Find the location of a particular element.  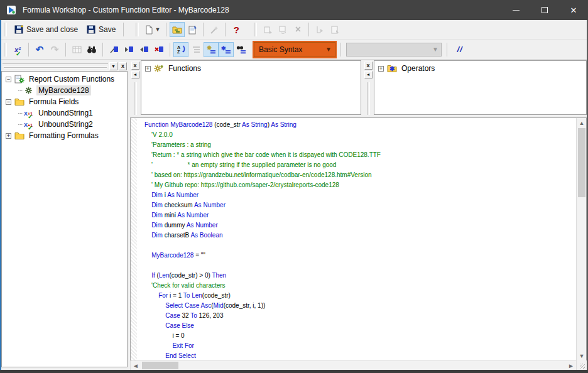

scroll-down-icon: ▼ is located at coordinates (582, 355).